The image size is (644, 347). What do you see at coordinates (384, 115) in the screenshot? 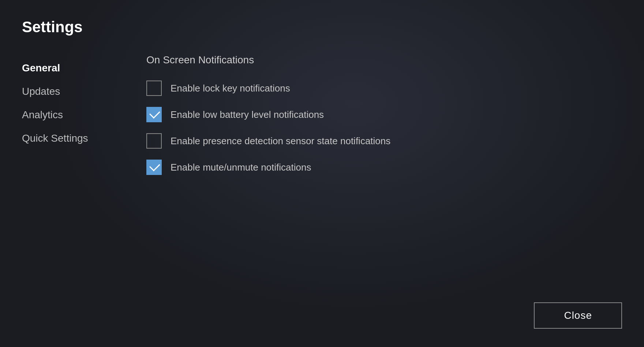
I see `notification-item-low-battery: Enable low battery level notifications` at bounding box center [384, 115].